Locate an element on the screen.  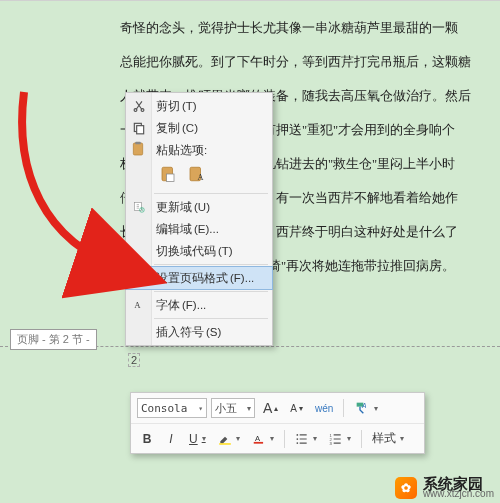
font-size-combo: 小五 ▾ is located at coordinates (233, 408).